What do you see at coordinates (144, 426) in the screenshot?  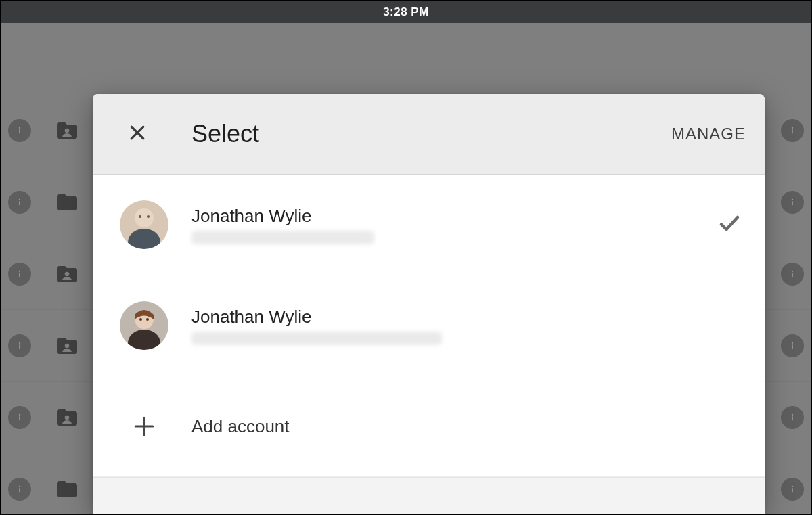 I see `plus-icon` at bounding box center [144, 426].